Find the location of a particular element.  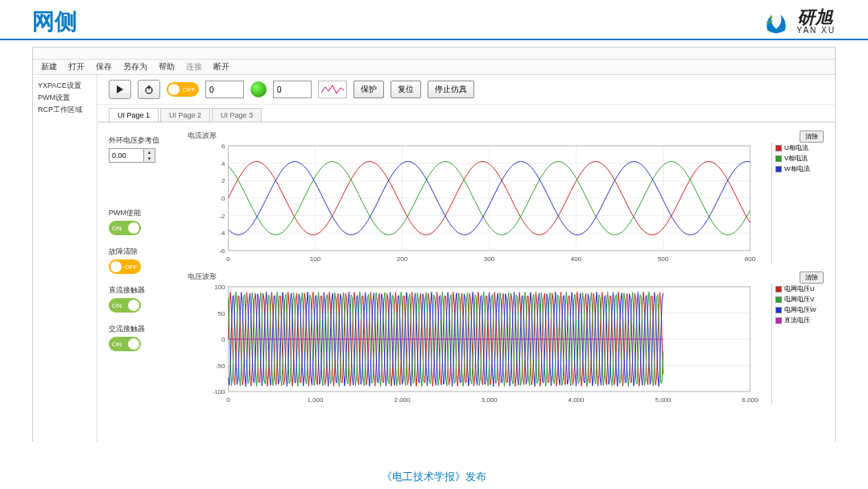

svg-text: -4 is located at coordinates (222, 234).